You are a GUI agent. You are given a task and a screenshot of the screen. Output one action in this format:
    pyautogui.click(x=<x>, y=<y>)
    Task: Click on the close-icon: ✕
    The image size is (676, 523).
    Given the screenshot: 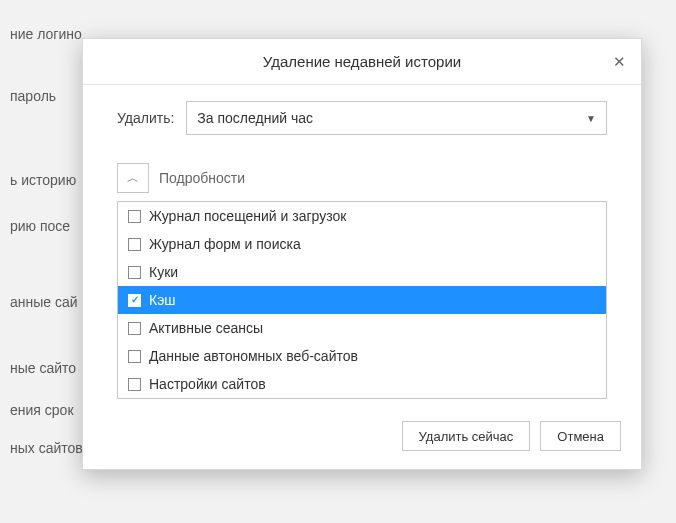 What is the action you would take?
    pyautogui.click(x=620, y=62)
    